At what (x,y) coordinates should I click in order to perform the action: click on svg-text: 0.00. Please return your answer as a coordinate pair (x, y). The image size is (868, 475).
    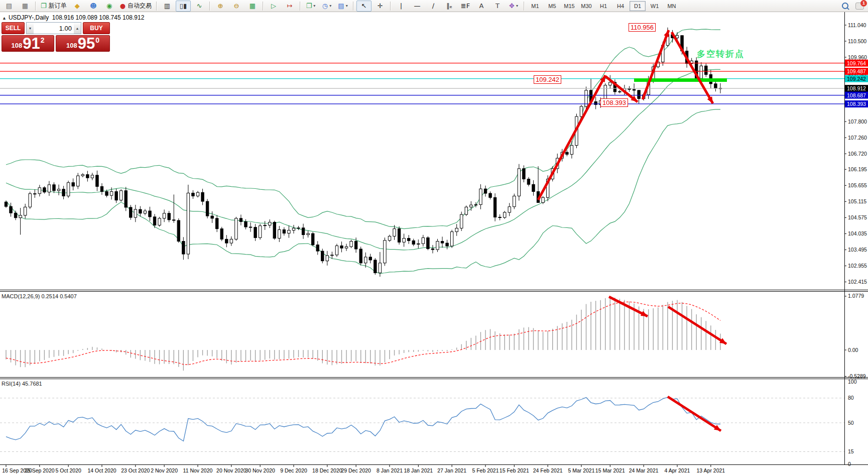
    Looking at the image, I should click on (853, 350).